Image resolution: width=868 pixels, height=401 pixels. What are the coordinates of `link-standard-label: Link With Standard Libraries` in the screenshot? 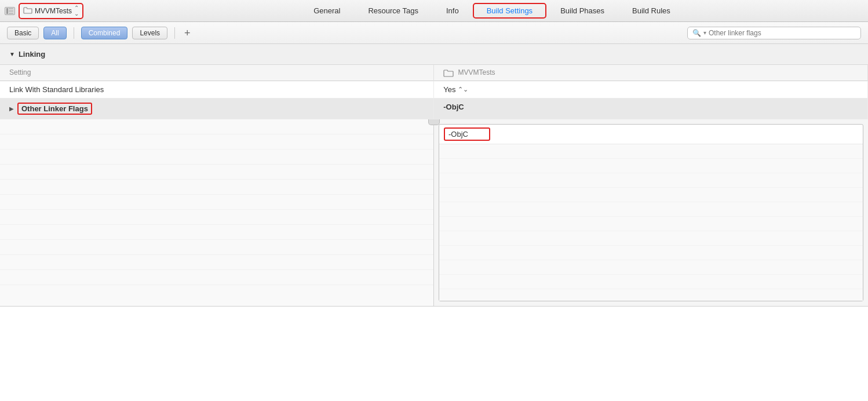 It's located at (57, 89).